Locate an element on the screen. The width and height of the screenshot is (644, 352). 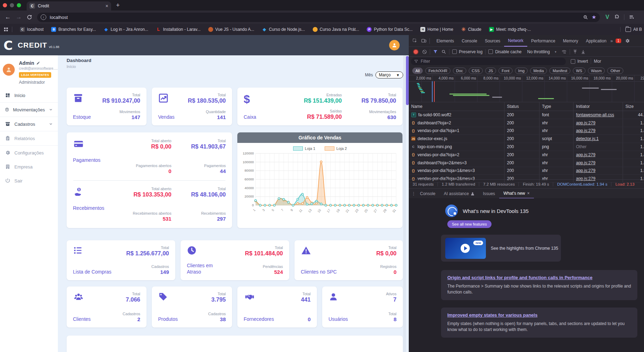
drawer-tab-console: Console is located at coordinates (428, 194).